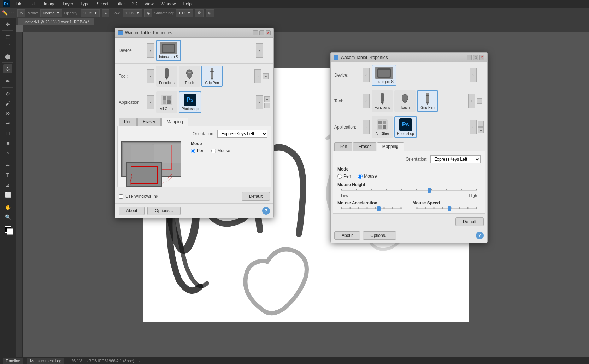 This screenshot has height=364, width=589. What do you see at coordinates (384, 75) in the screenshot?
I see `dialog2-device-intuos: Intuos pro S` at bounding box center [384, 75].